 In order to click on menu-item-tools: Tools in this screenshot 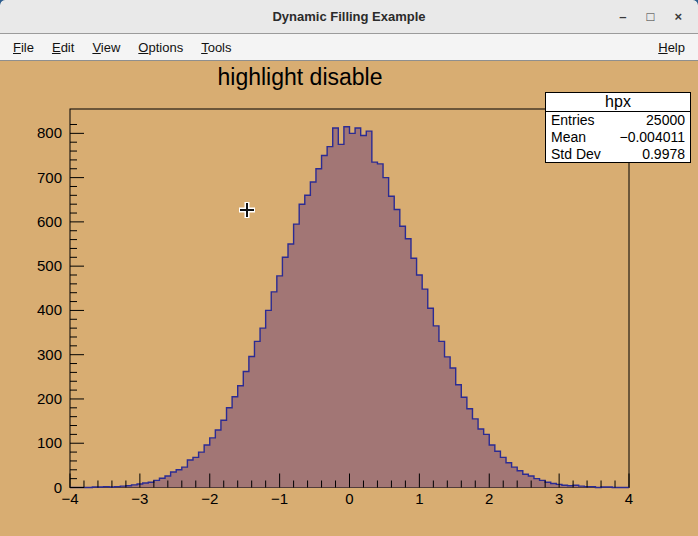, I will do `click(216, 48)`.